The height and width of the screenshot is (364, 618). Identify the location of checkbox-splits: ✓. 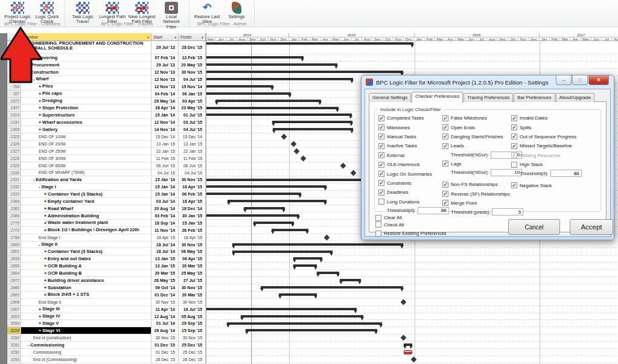
(514, 127).